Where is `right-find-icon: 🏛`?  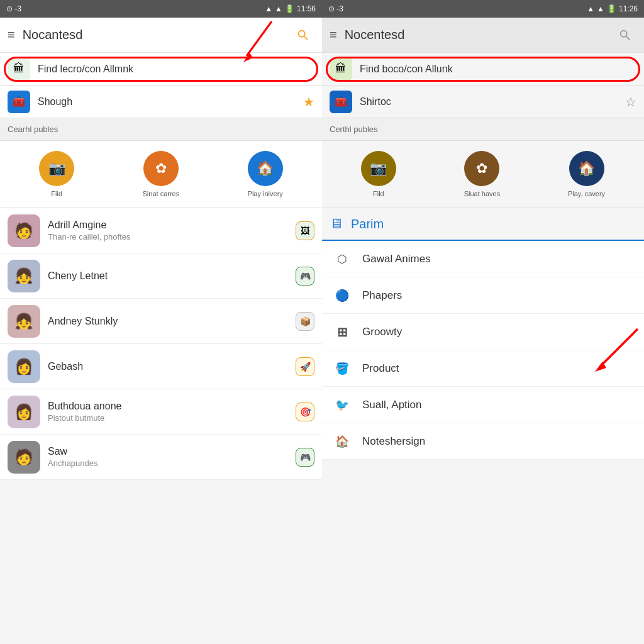 right-find-icon: 🏛 is located at coordinates (341, 69).